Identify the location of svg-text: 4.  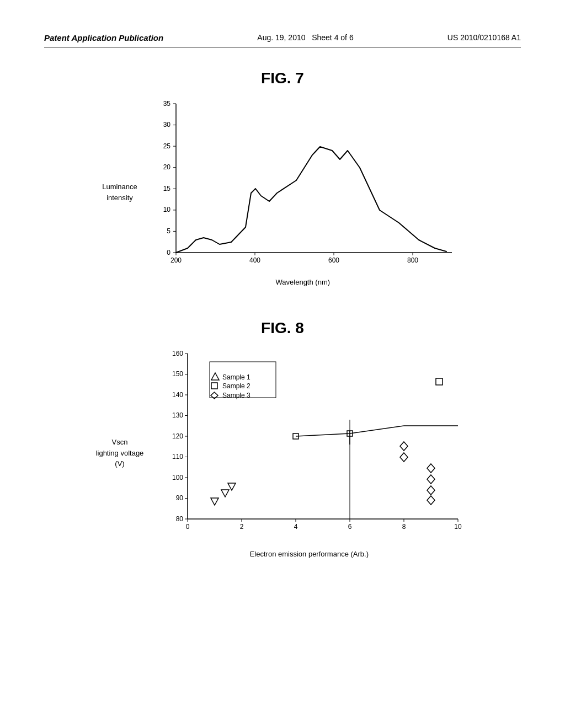
(296, 527).